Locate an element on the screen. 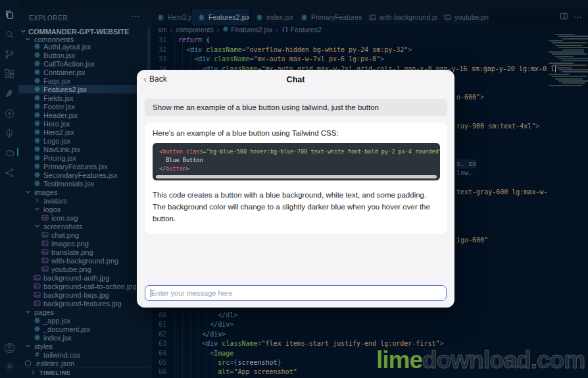 The height and width of the screenshot is (378, 588). watermark-prefix: lime is located at coordinates (399, 360).